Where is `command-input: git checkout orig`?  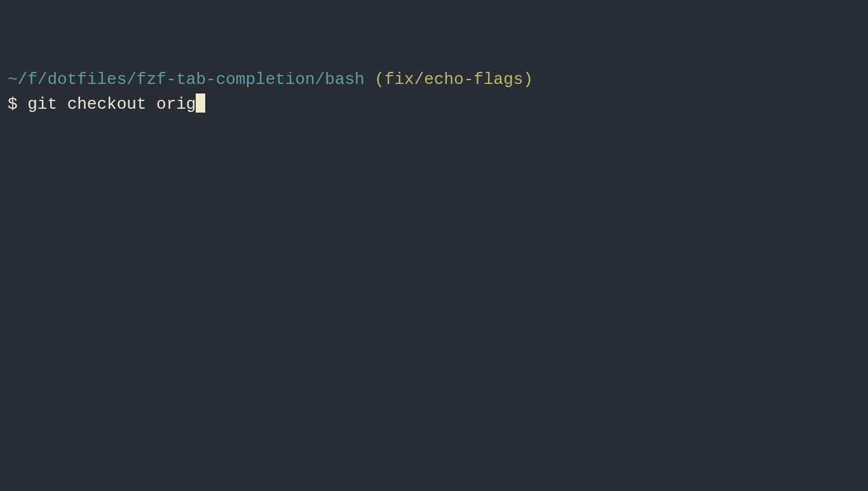 command-input: git checkout orig is located at coordinates (112, 104).